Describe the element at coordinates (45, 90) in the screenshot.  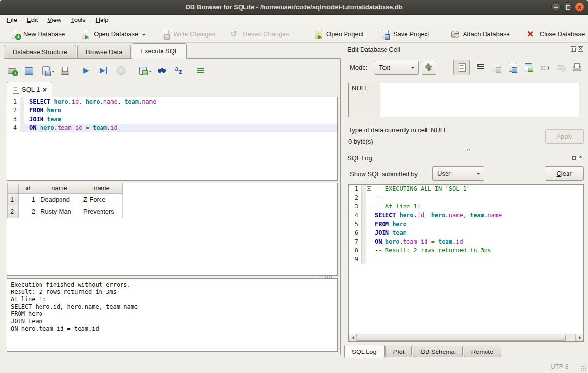
I see `sql-tab-close-icon: ×` at that location.